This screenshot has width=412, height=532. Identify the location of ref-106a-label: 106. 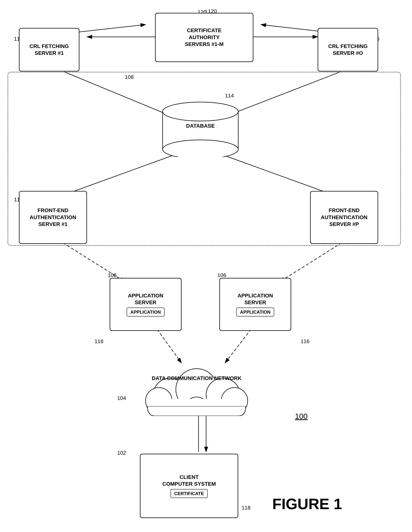
(112, 275).